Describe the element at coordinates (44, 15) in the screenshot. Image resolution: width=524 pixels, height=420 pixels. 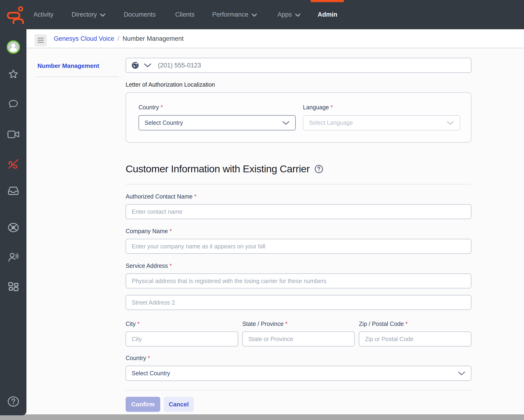
I see `nav-item-activity: Activity` at that location.